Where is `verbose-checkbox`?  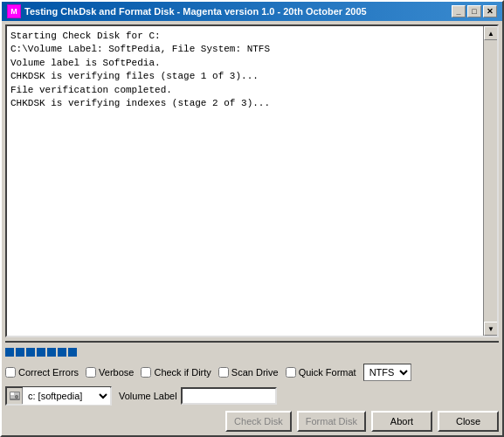
verbose-checkbox is located at coordinates (91, 372).